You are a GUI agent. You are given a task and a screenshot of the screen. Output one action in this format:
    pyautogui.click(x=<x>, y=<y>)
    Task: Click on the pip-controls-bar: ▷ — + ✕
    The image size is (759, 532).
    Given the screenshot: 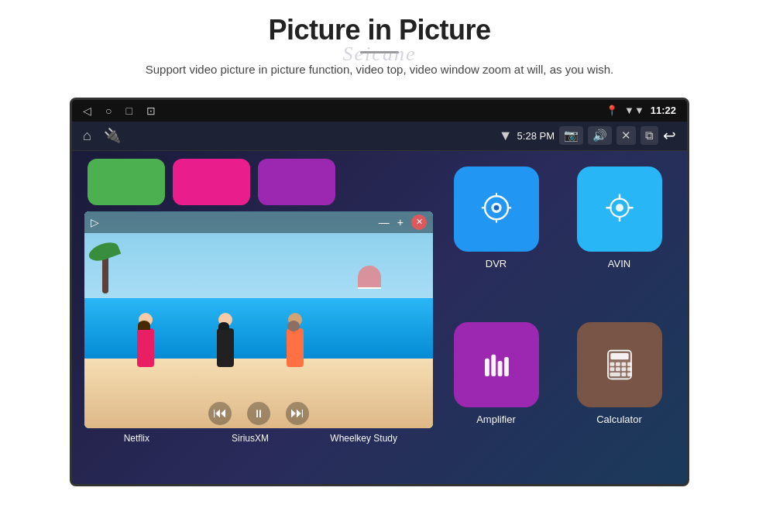 What is the action you would take?
    pyautogui.click(x=259, y=222)
    